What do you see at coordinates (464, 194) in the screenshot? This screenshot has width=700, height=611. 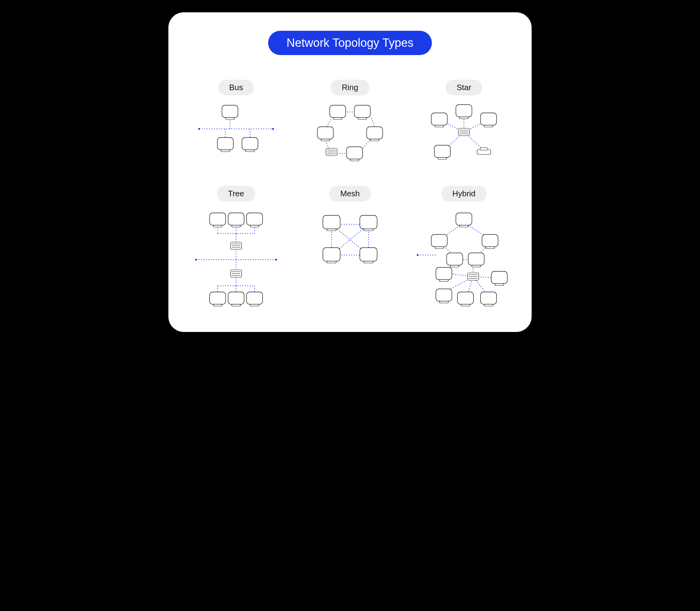 I see `topology-label-hybrid: Hybrid` at bounding box center [464, 194].